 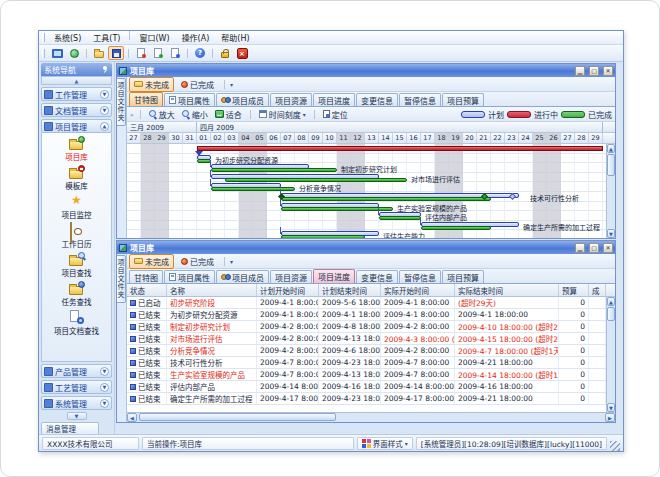 What do you see at coordinates (366, 248) in the screenshot?
I see `progress-window-titlebar: 项目库 ▁ ▢ ✕` at bounding box center [366, 248].